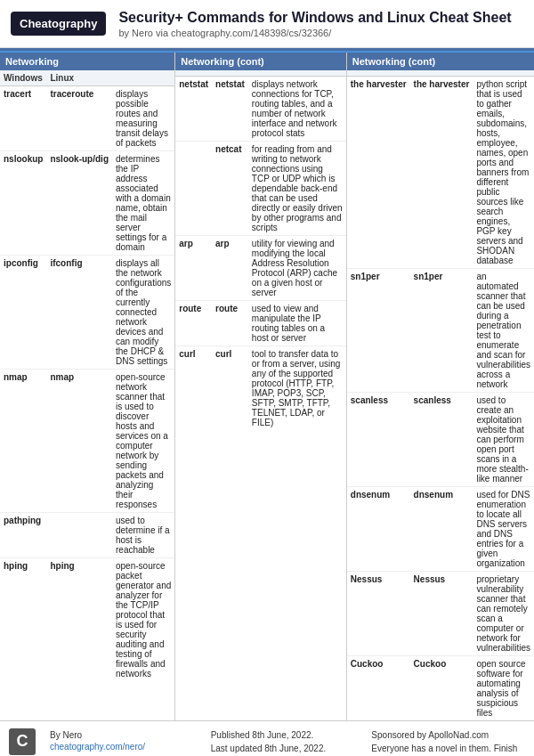 The height and width of the screenshot is (756, 534). I want to click on header-text: Security+ Commands for Windows and Linux…, so click(315, 23).